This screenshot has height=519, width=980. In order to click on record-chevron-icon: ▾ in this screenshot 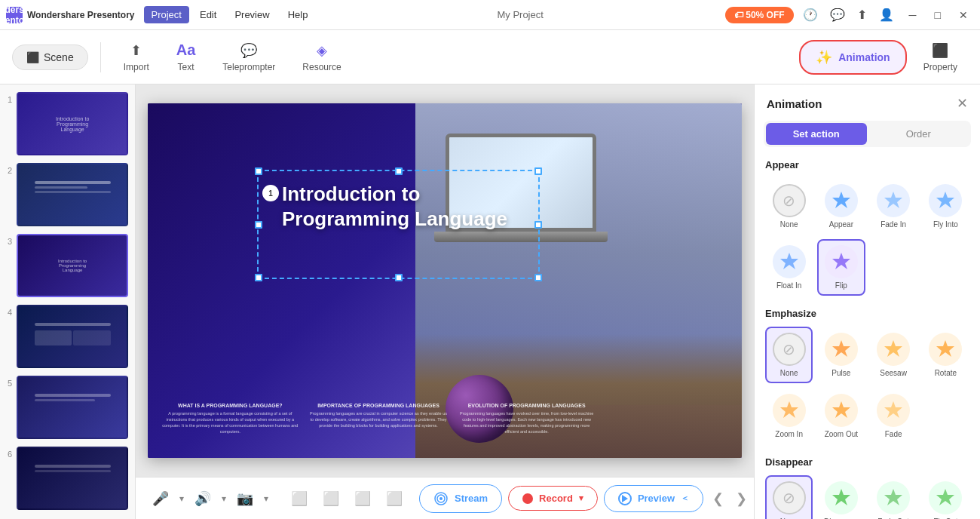, I will do `click(581, 498)`.